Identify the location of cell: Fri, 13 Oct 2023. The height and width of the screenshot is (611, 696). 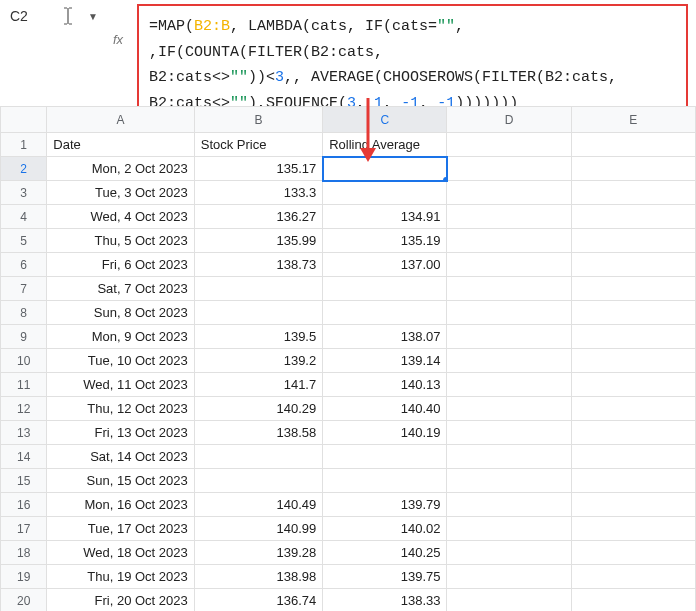
(120, 433).